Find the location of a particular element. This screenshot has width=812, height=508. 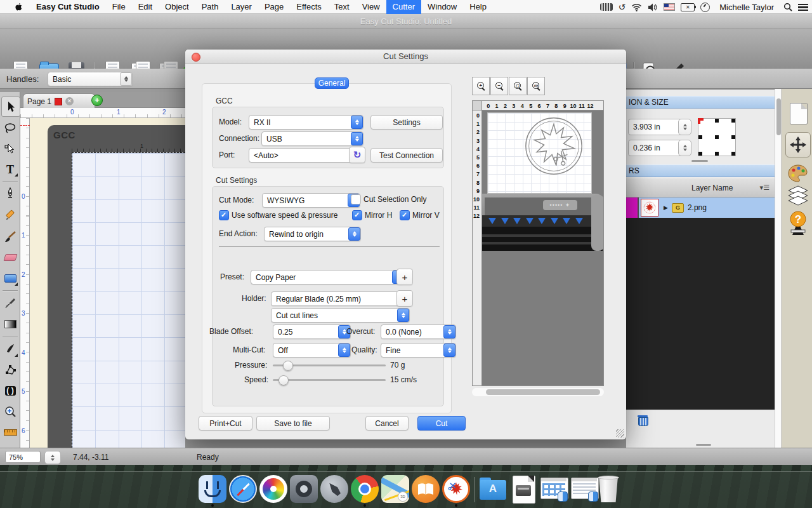

page-tab: Page 1 ✕ is located at coordinates (59, 101).